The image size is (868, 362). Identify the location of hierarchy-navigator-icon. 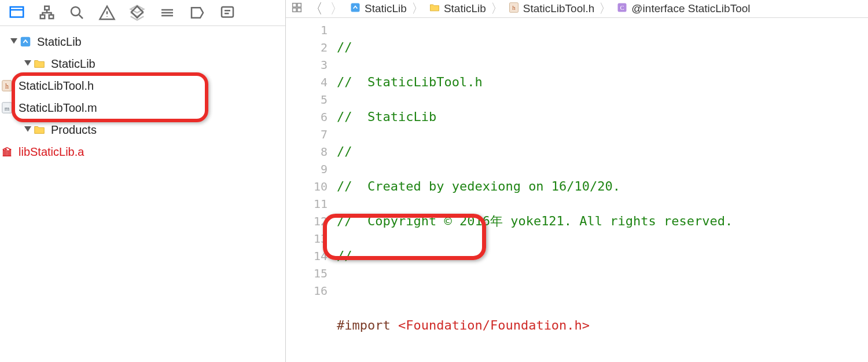
(47, 13).